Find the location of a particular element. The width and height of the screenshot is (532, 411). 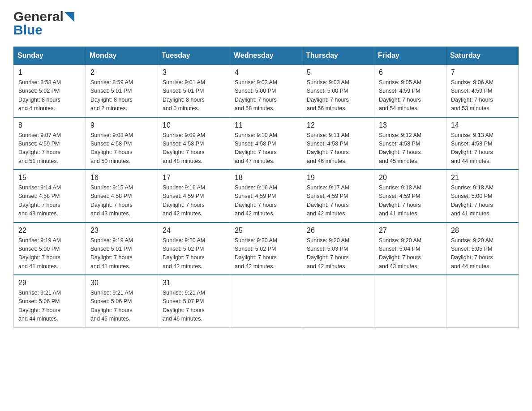

day-number: 22 is located at coordinates (50, 231).